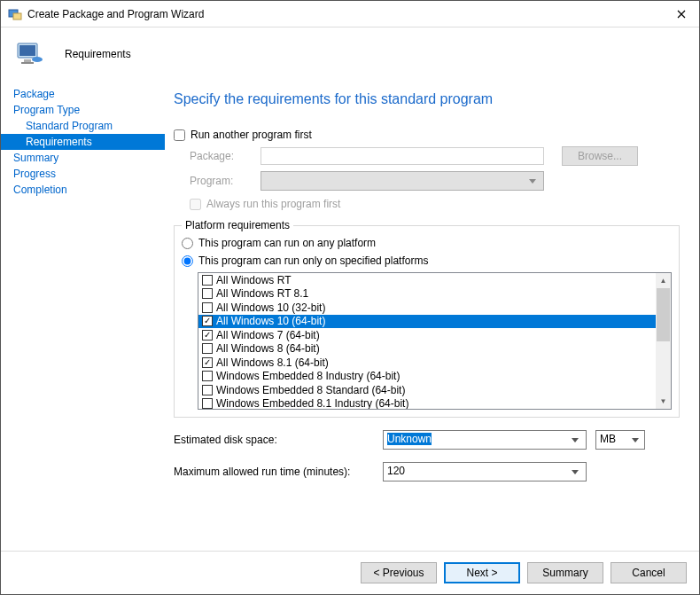 Image resolution: width=700 pixels, height=595 pixels. Describe the element at coordinates (273, 204) in the screenshot. I see `always-run-label: Always run this program first` at that location.